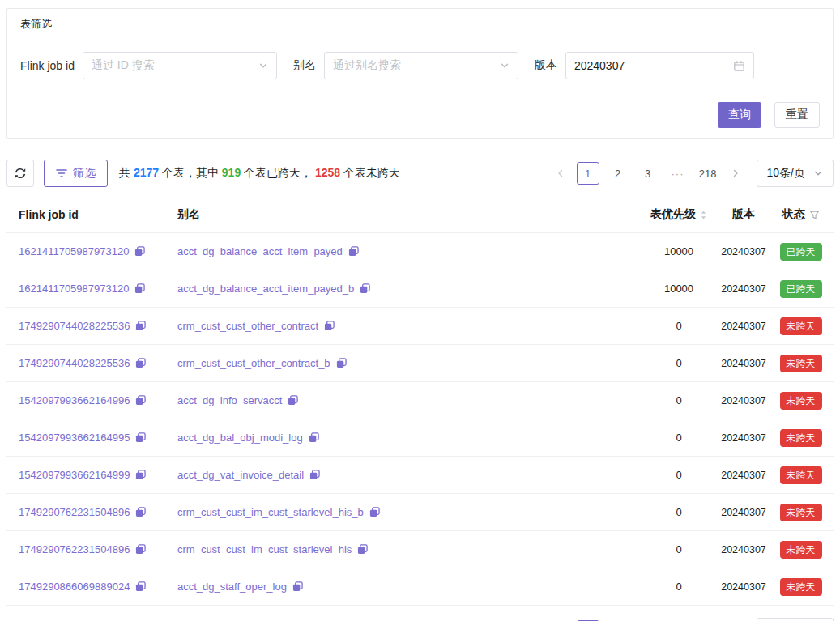  I want to click on page-button: 1, so click(588, 173).